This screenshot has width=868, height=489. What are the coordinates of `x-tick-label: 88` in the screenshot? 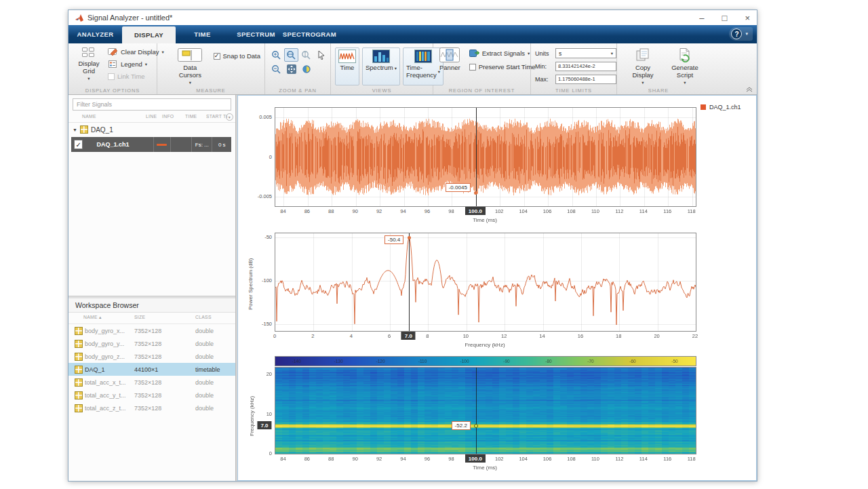 It's located at (331, 212).